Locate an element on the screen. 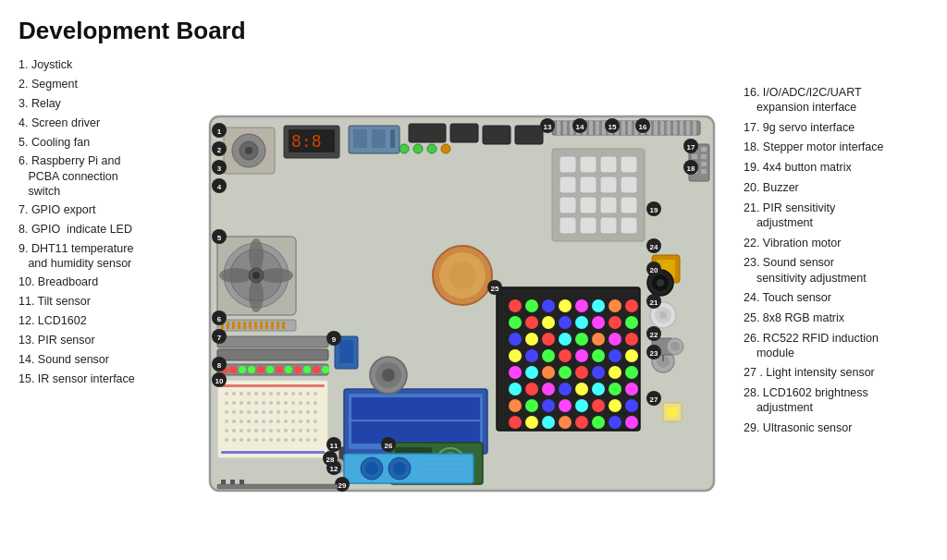  label-15: 15. IR sensor interface is located at coordinates (100, 379).